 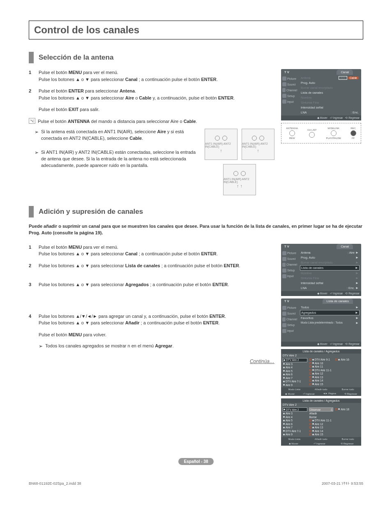 I want to click on chlist-title: Lista de canales / Agregados, so click(x=321, y=351).